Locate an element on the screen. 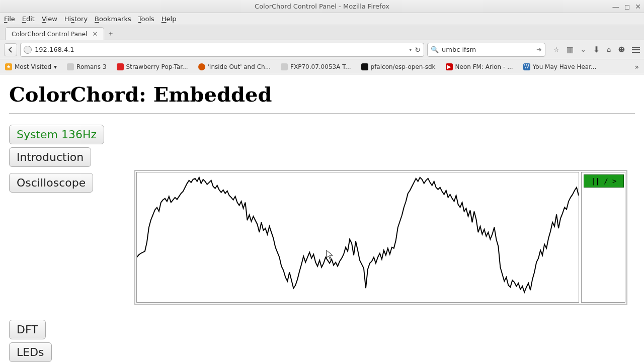 The image size is (644, 362). window-title: ColorChord Control Panel - Mozilla Firef… is located at coordinates (322, 6).